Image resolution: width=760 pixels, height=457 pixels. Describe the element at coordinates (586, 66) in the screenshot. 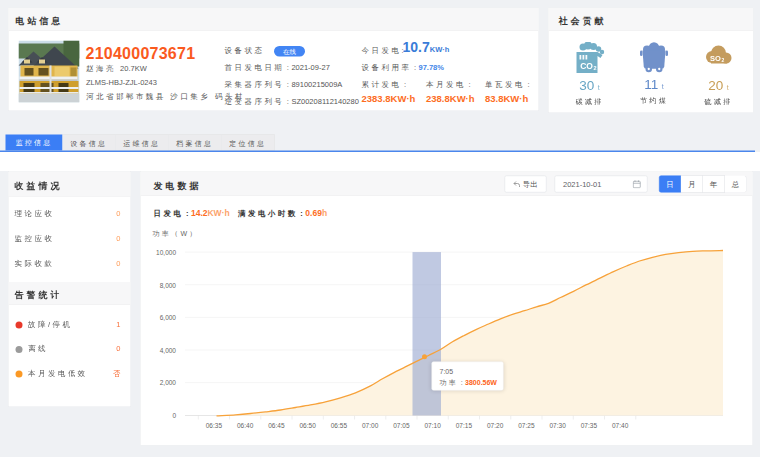

I see `svg-text: CO` at that location.